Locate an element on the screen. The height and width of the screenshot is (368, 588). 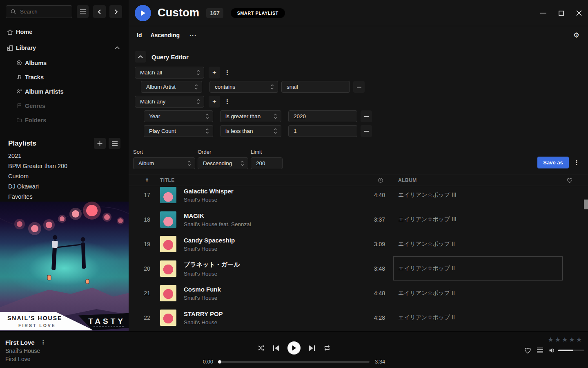
settings-gear-icon: ⚙ is located at coordinates (577, 35).